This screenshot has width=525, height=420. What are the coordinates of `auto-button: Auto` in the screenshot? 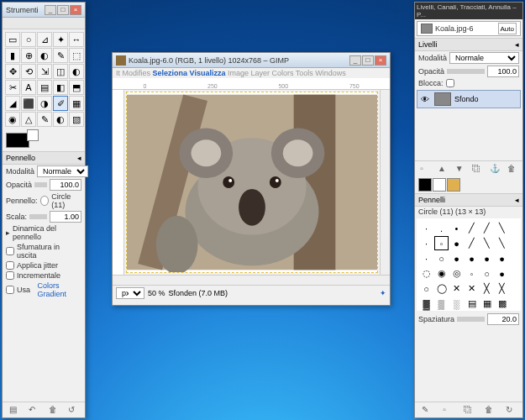 It's located at (507, 29).